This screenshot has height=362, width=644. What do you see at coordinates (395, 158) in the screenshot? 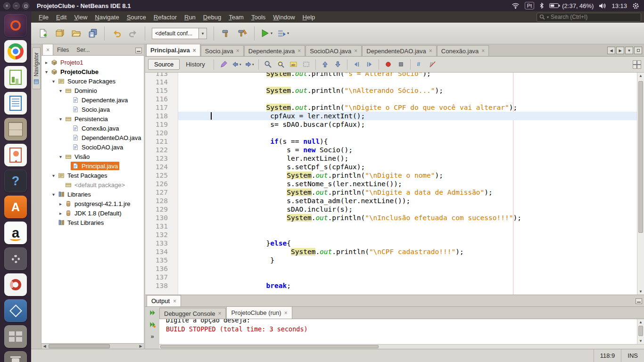
I see `code-line-123: 123 ler.nextLine();` at bounding box center [395, 158].